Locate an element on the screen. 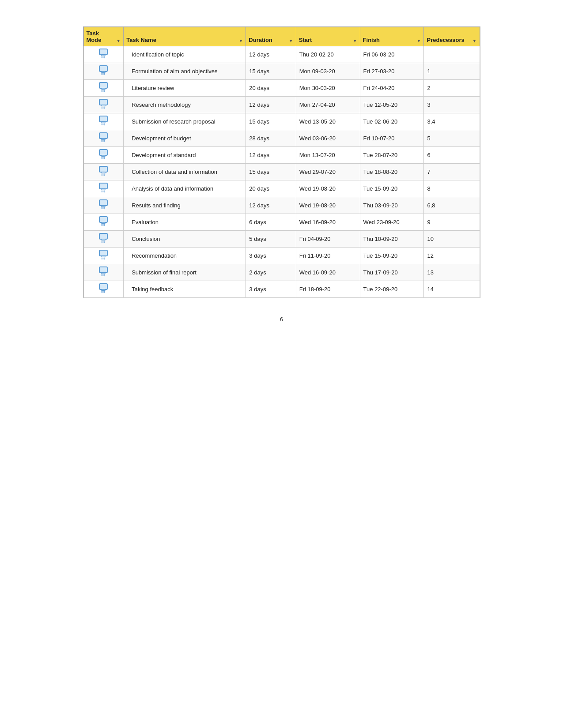  col-header-predecessors: Predecessors ▼ is located at coordinates (452, 37).